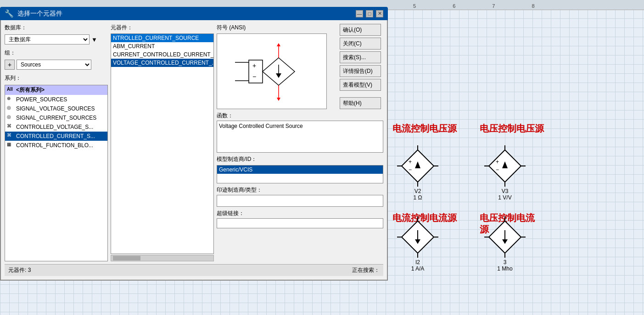 This screenshot has width=644, height=315. I want to click on scroll-thumb, so click(127, 258).